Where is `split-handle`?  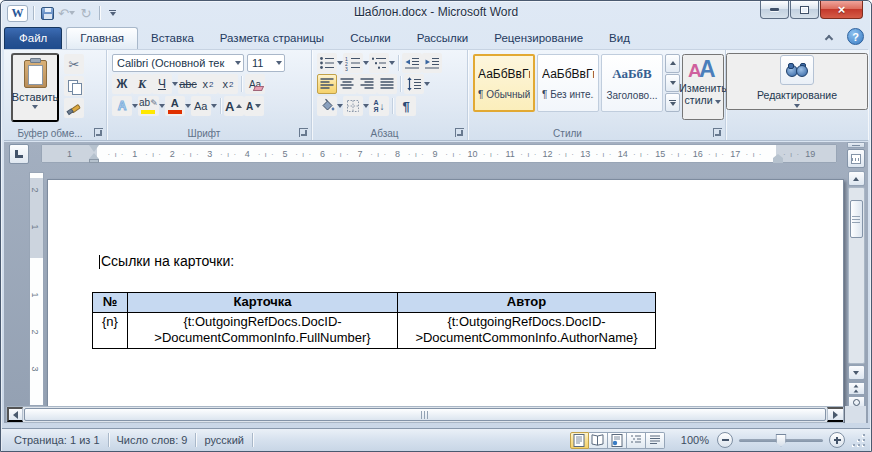
split-handle is located at coordinates (856, 145).